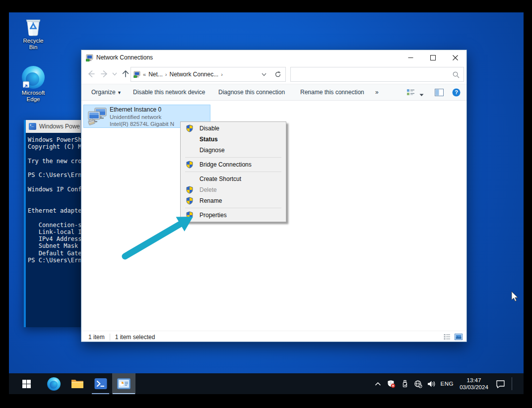 The width and height of the screenshot is (532, 408). Describe the element at coordinates (27, 384) in the screenshot. I see `start-button` at that location.